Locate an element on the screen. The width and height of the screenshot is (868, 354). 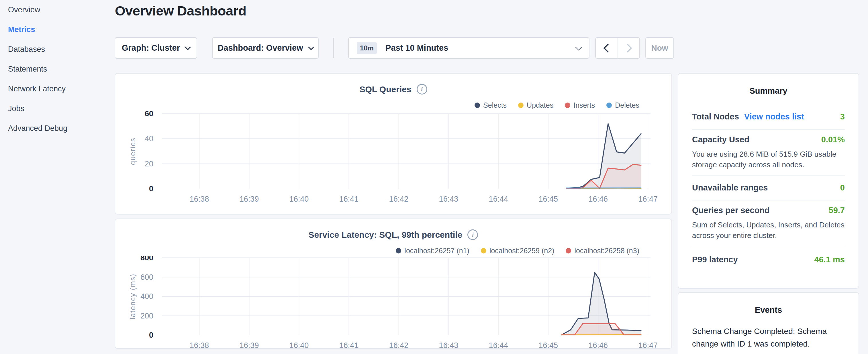
chevron-left-icon is located at coordinates (608, 48).